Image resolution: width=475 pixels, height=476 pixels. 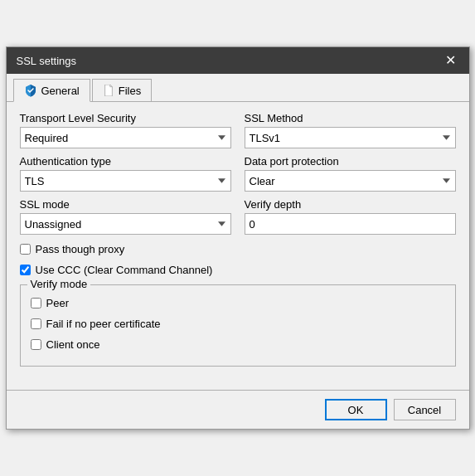 I want to click on fail-no-peer-label: Fail if no peer certificate, so click(x=104, y=323).